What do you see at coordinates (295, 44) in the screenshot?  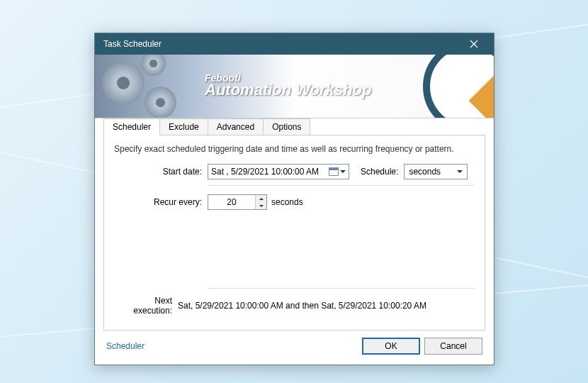 I see `titlebar: Task Scheduler` at bounding box center [295, 44].